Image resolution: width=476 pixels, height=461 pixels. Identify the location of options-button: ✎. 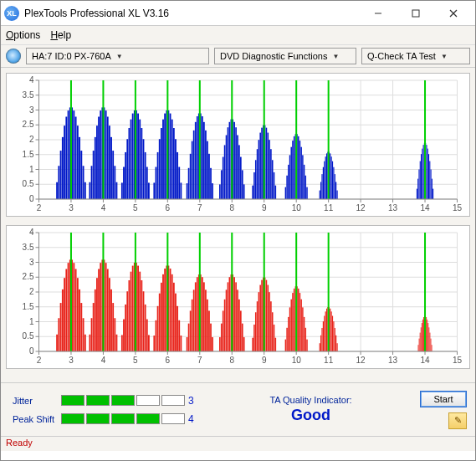
(458, 421).